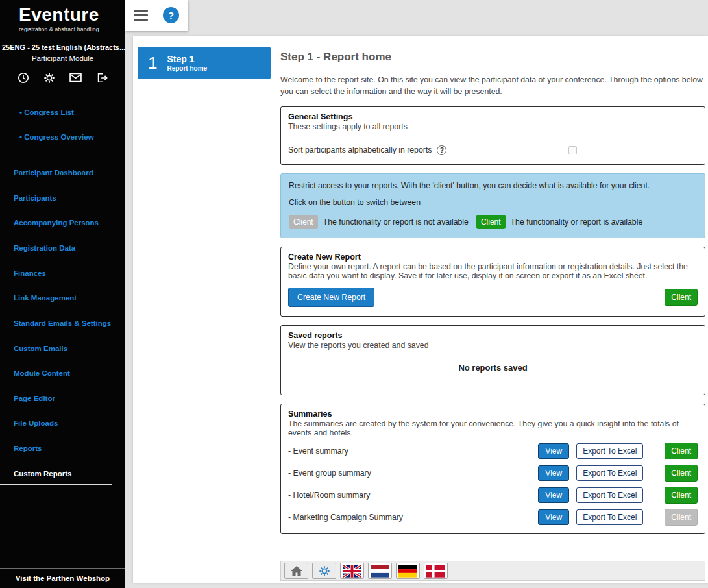  I want to click on help-icon: ?, so click(171, 16).